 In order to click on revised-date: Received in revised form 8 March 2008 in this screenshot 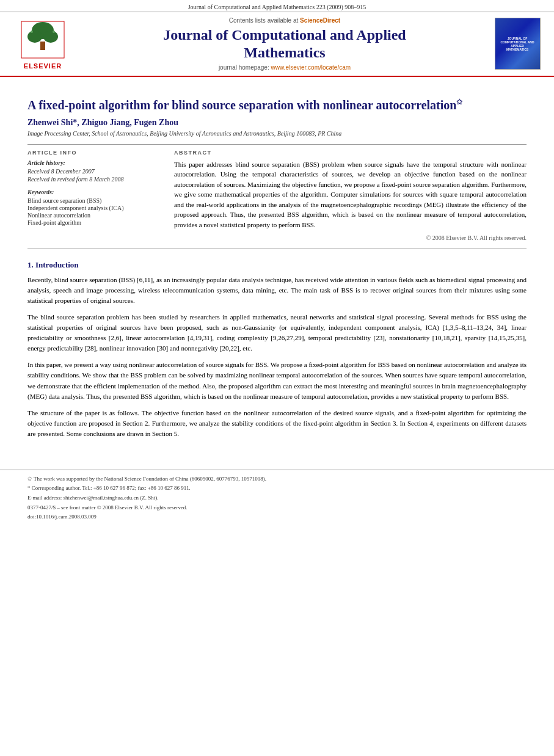, I will do `click(95, 180)`.